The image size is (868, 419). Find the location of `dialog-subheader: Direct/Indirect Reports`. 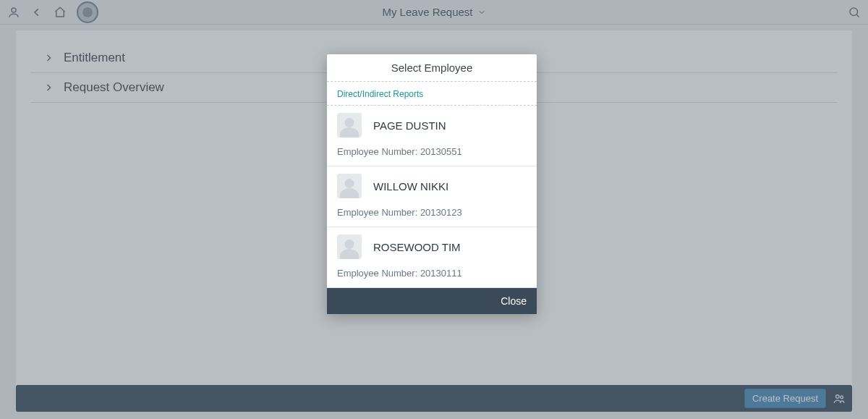

dialog-subheader: Direct/Indirect Reports is located at coordinates (432, 94).